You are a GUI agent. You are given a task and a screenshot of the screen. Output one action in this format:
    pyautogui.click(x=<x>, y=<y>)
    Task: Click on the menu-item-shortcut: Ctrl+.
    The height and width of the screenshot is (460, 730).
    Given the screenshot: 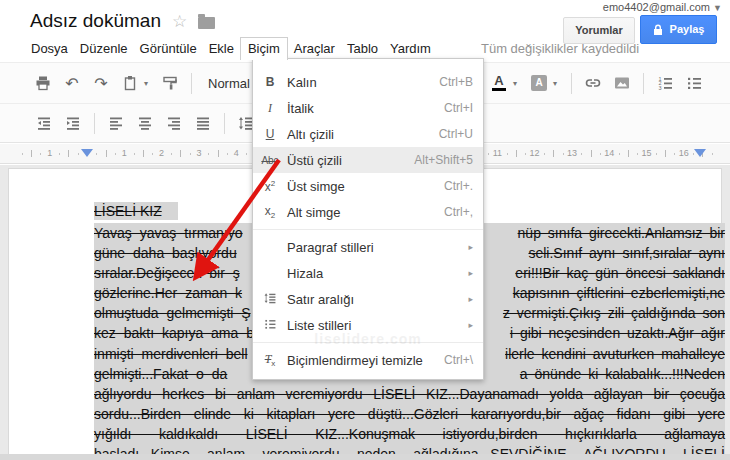 What is the action you would take?
    pyautogui.click(x=458, y=186)
    